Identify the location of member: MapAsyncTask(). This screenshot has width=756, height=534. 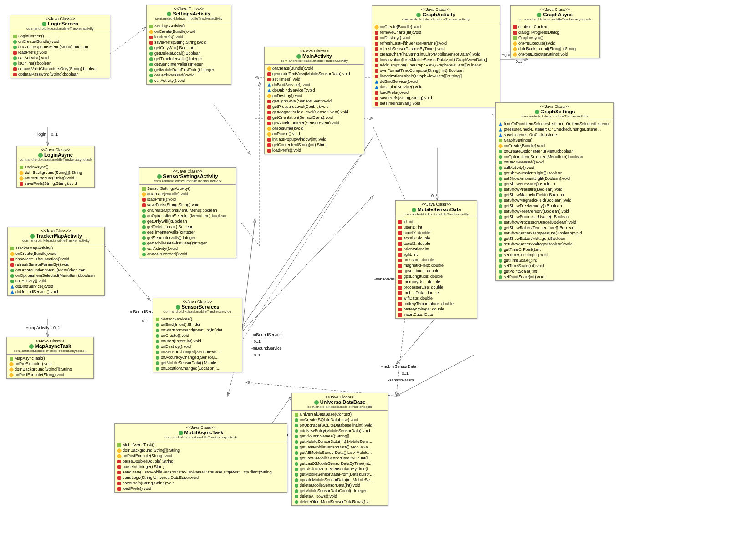
(50, 358).